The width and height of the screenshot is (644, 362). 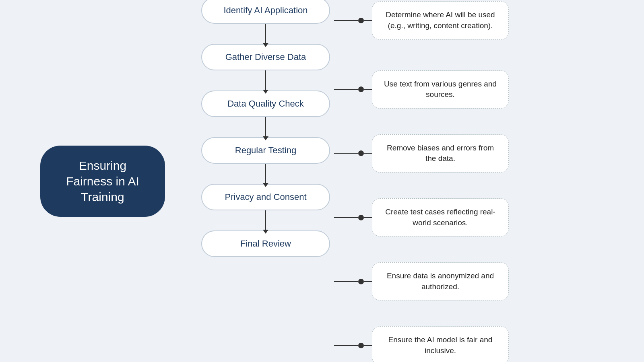 I want to click on node-review: Final Review, so click(x=266, y=244).